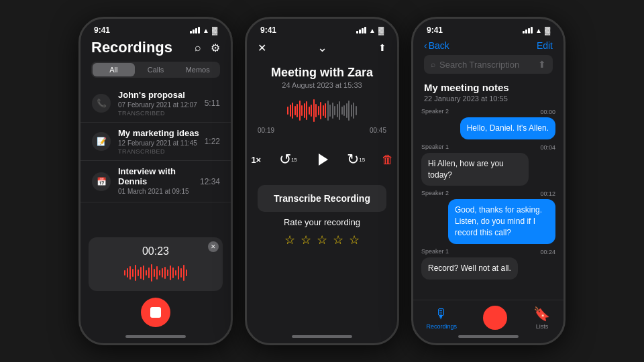  What do you see at coordinates (441, 314) in the screenshot?
I see `recordings-nav-icon: 🎙` at bounding box center [441, 314].